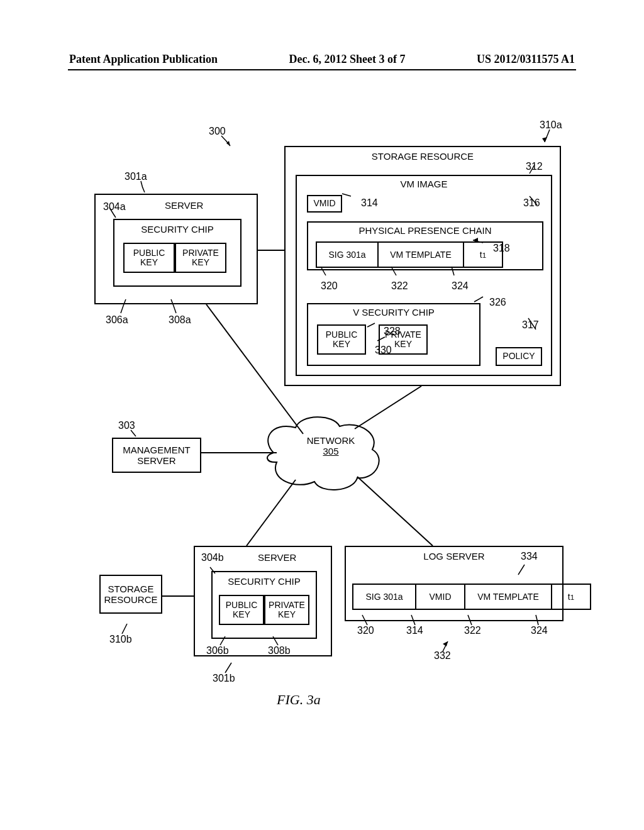 Image resolution: width=644 pixels, height=830 pixels. What do you see at coordinates (201, 258) in the screenshot?
I see `private-key-301a: PRIVATE KEY` at bounding box center [201, 258].